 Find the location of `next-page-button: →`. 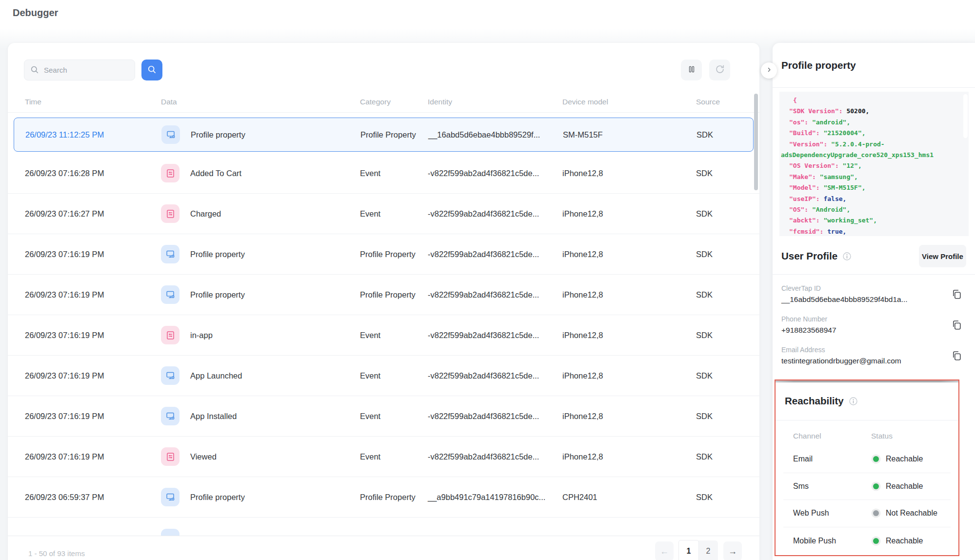

next-page-button: → is located at coordinates (733, 551).